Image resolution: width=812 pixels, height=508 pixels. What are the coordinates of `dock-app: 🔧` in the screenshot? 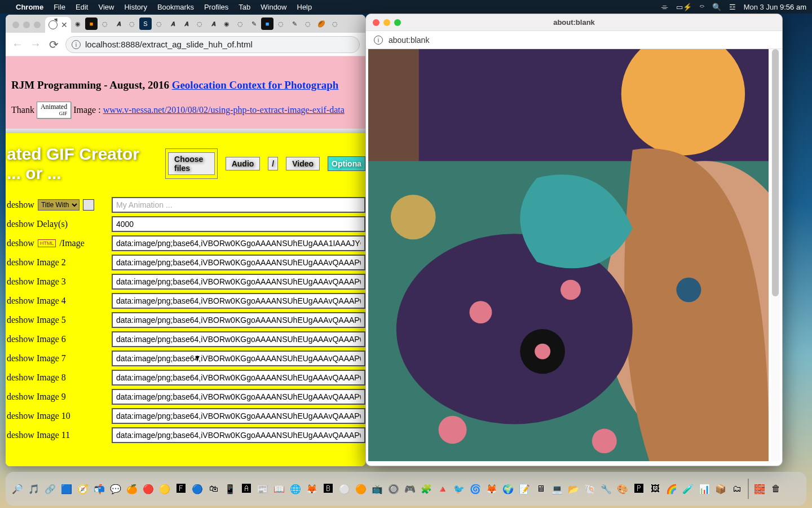 It's located at (606, 489).